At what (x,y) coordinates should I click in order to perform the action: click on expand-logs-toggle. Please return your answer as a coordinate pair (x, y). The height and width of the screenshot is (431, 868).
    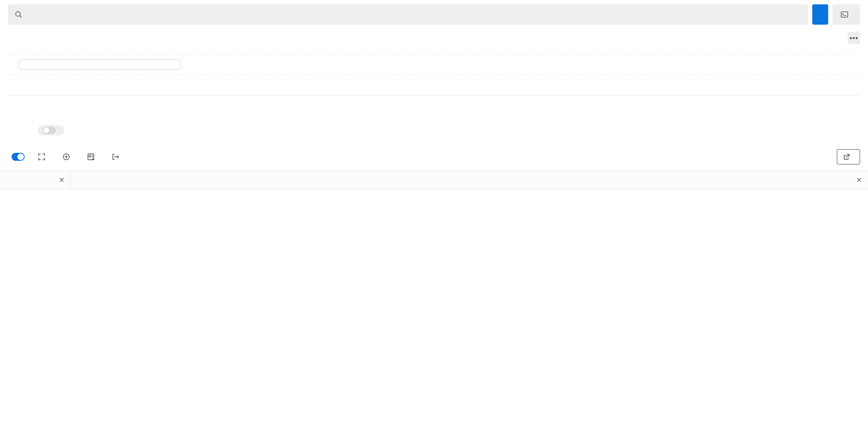
    Looking at the image, I should click on (16, 157).